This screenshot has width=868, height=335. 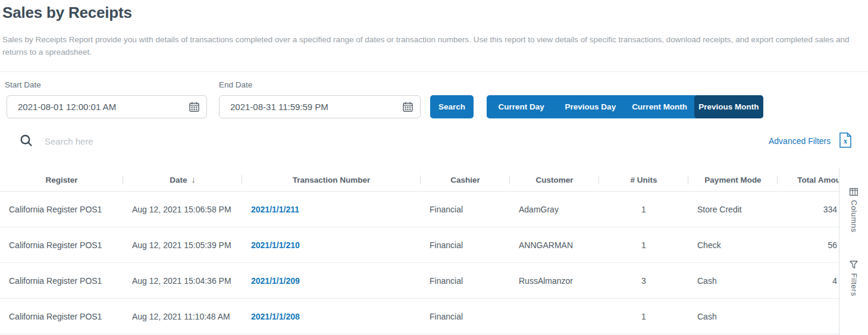 I want to click on cell-date: Aug 12, 2021 11:10:48 AM, so click(x=183, y=317).